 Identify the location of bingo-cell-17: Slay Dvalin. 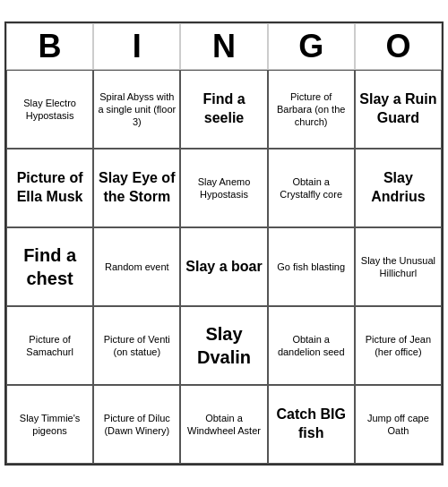
(224, 346).